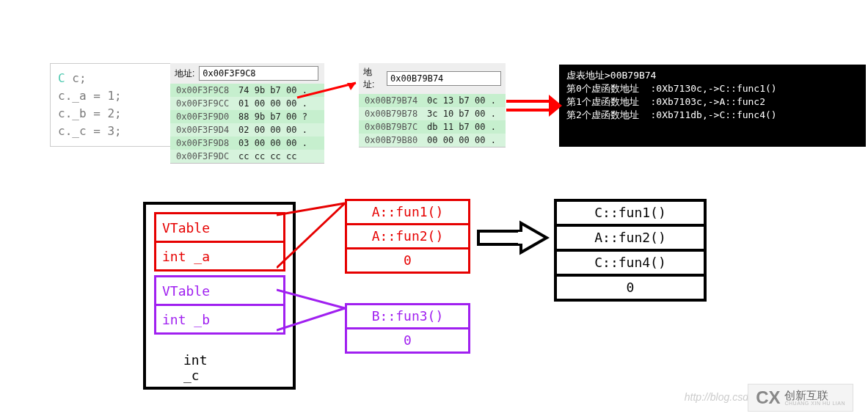 The width and height of the screenshot is (868, 419). Describe the element at coordinates (712, 89) in the screenshot. I see `console-line: 第0个虚函数地址 :0Xb7130c,->C::func1()` at that location.